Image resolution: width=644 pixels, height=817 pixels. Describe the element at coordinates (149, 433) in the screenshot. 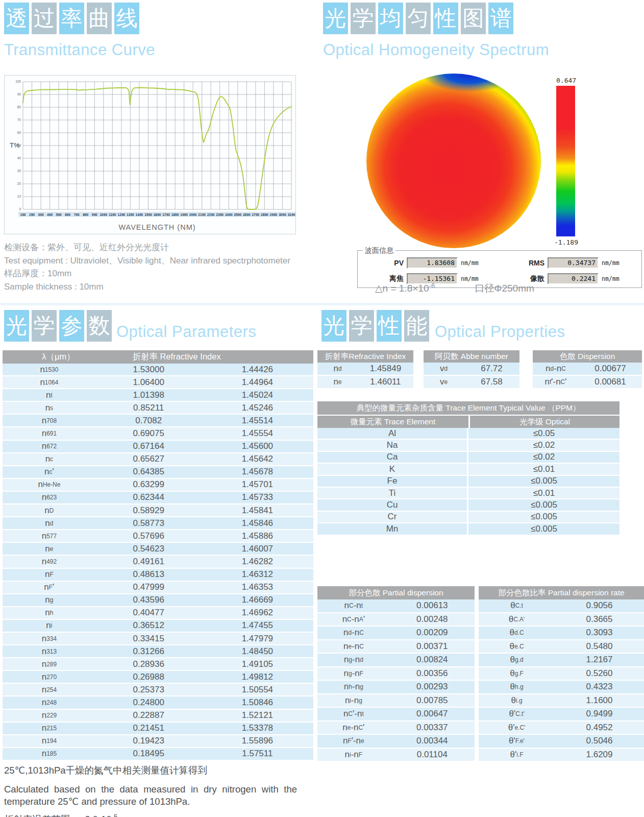

I see `table-cell: 0.69075` at that location.